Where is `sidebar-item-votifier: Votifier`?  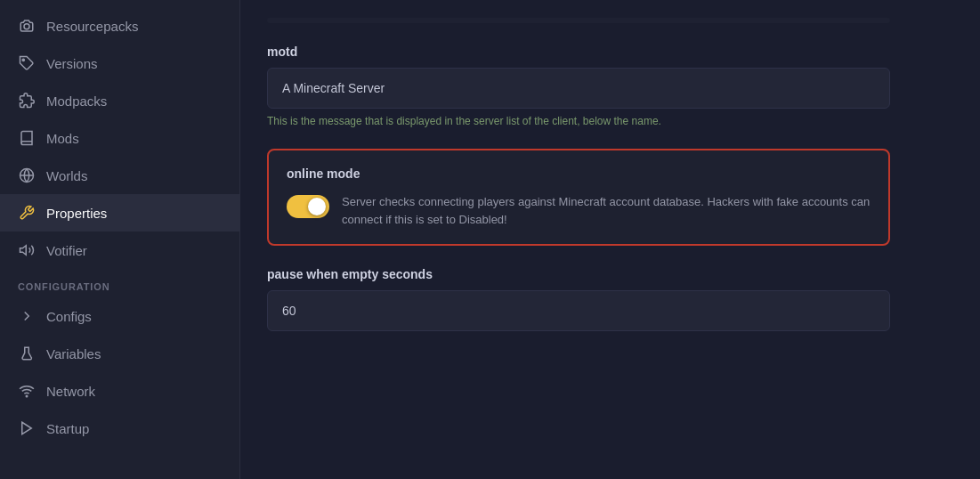
sidebar-item-votifier: Votifier is located at coordinates (119, 250).